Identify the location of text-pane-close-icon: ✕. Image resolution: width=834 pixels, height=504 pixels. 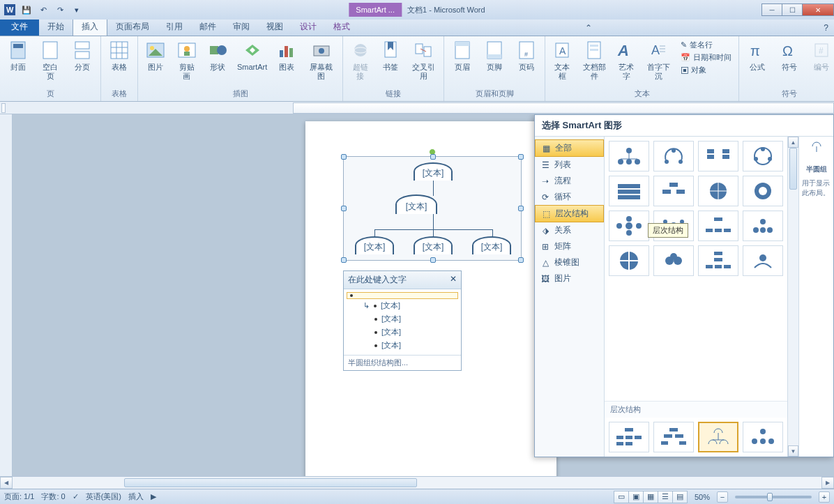
(453, 280).